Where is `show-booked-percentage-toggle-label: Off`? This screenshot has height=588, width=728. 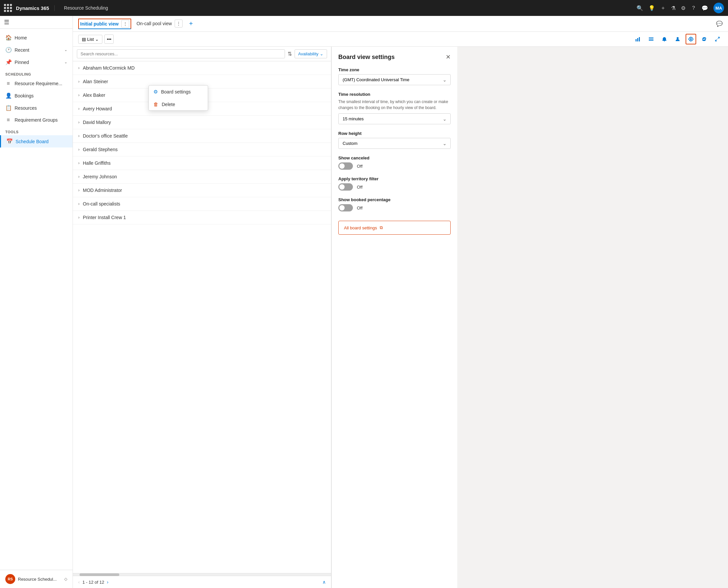
show-booked-percentage-toggle-label: Off is located at coordinates (360, 208).